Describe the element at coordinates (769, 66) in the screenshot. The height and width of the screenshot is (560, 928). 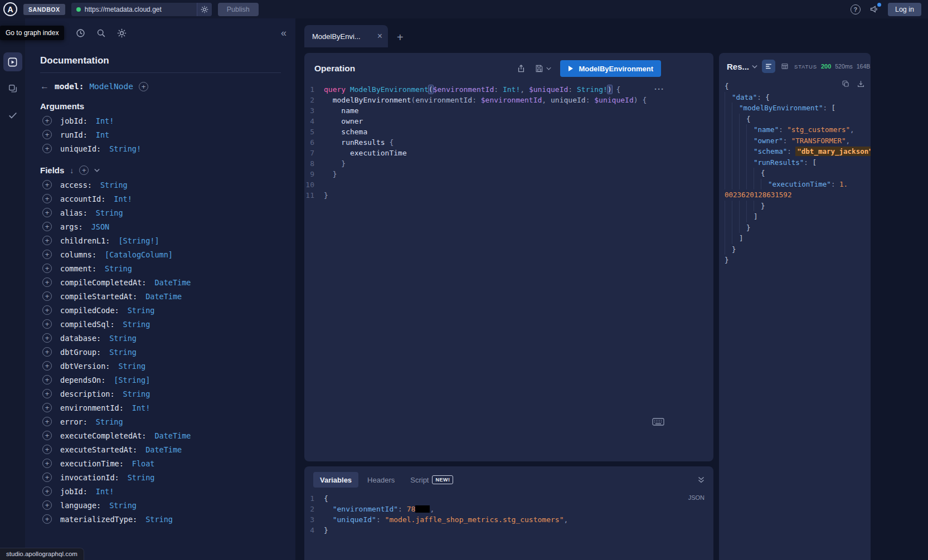
I see `tree-view-button` at that location.